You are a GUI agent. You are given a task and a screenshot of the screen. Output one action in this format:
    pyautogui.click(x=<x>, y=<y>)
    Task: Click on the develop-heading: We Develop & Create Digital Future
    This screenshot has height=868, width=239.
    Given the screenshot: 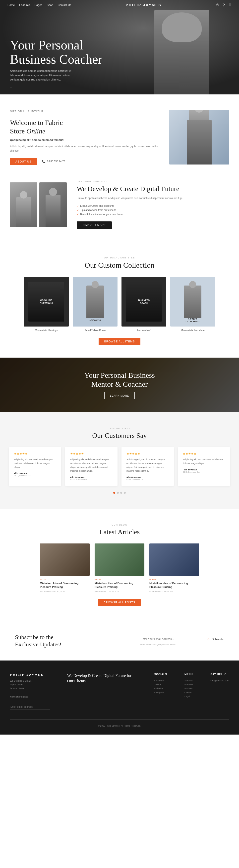 What is the action you would take?
    pyautogui.click(x=153, y=189)
    